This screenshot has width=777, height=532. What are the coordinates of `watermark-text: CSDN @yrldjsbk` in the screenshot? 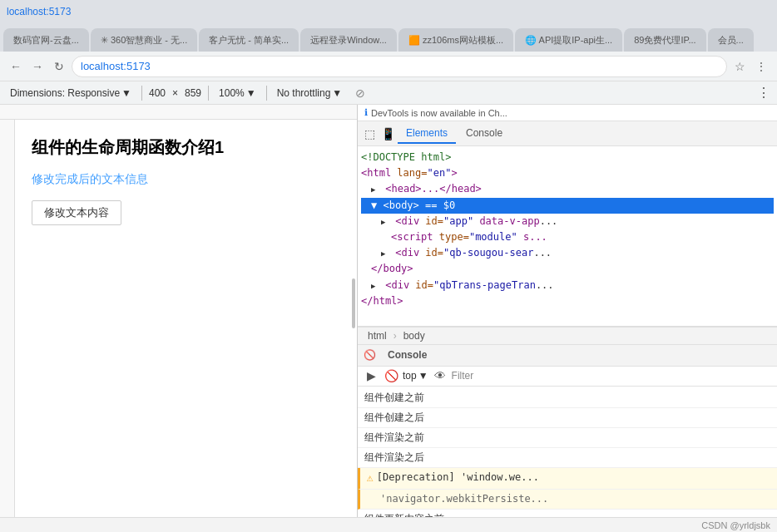 It's located at (735, 525).